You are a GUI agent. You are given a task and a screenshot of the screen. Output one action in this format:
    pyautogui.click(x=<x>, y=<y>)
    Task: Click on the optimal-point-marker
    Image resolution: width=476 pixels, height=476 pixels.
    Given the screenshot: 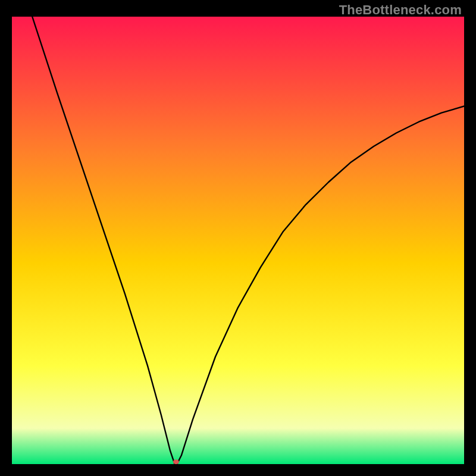 What is the action you would take?
    pyautogui.click(x=176, y=462)
    